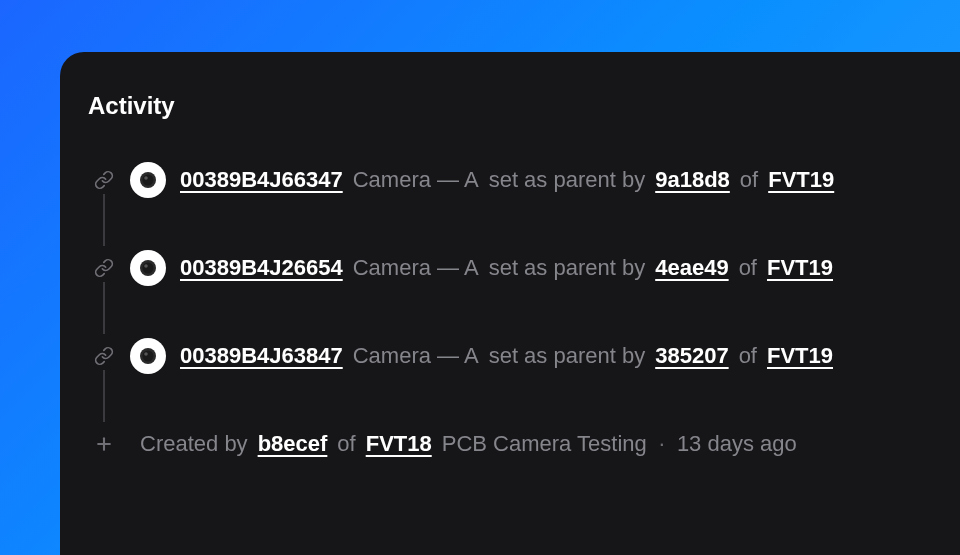  I want to click on activity-text: Created by b8ecef of FVT18 PCB Camera Te…, so click(468, 444).